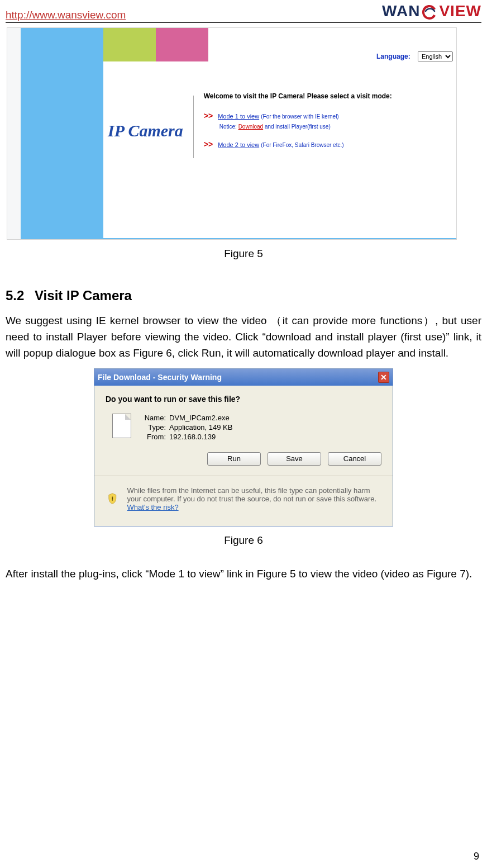  I want to click on figure-6-caption: Figure 6, so click(244, 540).